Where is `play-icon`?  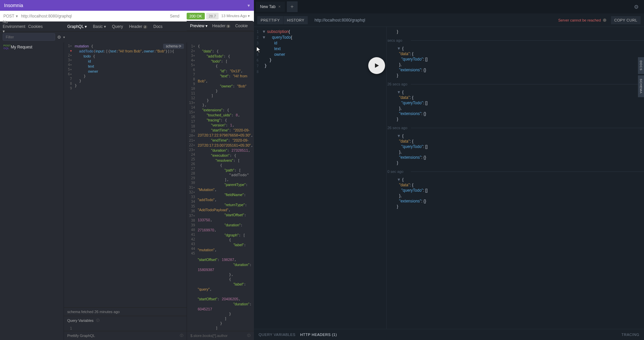
play-icon is located at coordinates (377, 66).